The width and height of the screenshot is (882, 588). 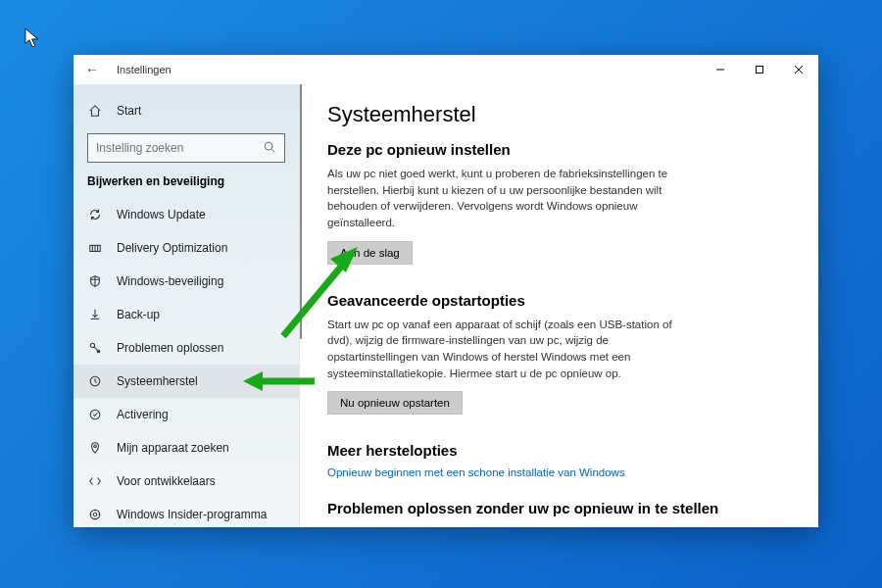 What do you see at coordinates (172, 448) in the screenshot?
I see `sidebar-item-label: Mijn apparaat zoeken` at bounding box center [172, 448].